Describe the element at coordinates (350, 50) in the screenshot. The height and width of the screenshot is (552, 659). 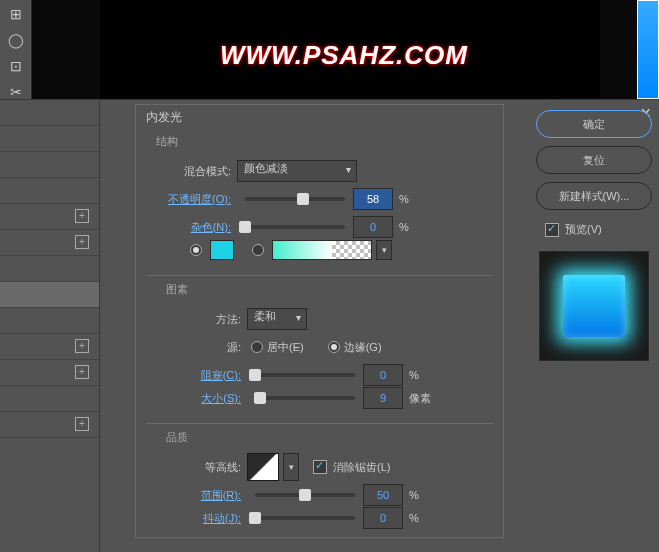
I see `document-area: WWW.PSAHZ.COM` at that location.